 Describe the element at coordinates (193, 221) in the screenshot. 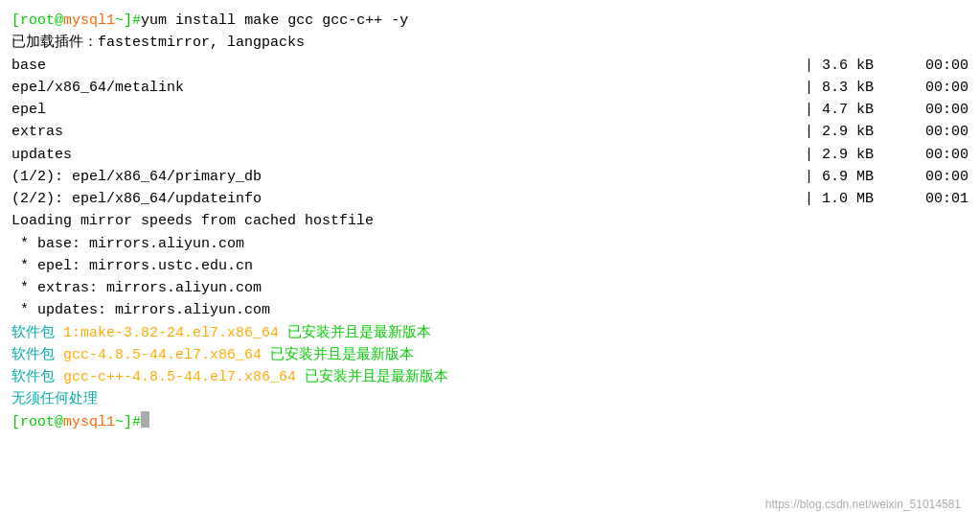

I see `mirror-text: Loading mirror speeds from cached hostfi…` at that location.